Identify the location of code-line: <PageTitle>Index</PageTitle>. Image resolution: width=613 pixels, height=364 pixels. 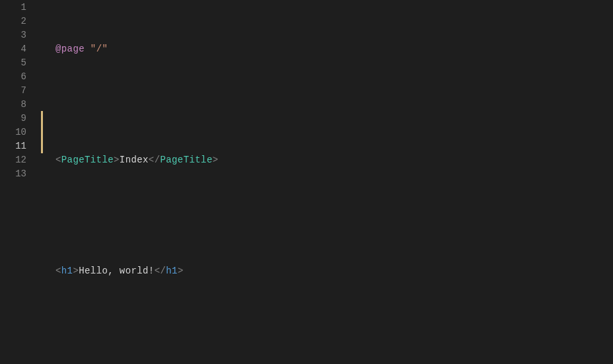
(334, 160).